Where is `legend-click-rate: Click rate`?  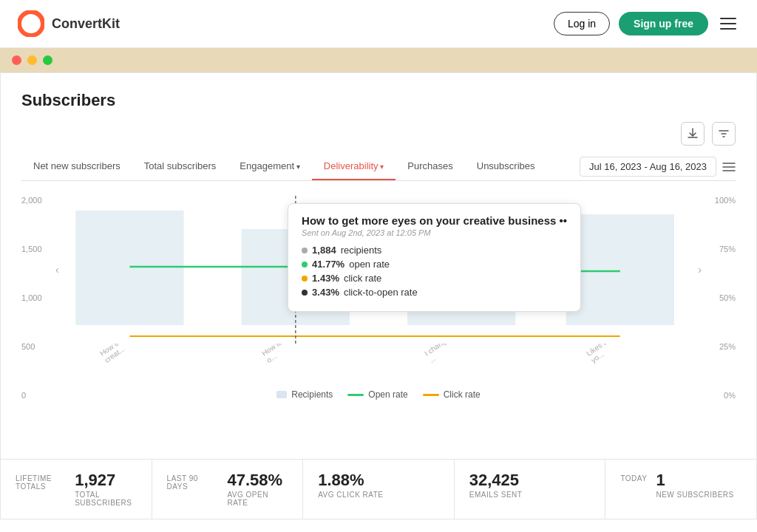 legend-click-rate: Click rate is located at coordinates (452, 395).